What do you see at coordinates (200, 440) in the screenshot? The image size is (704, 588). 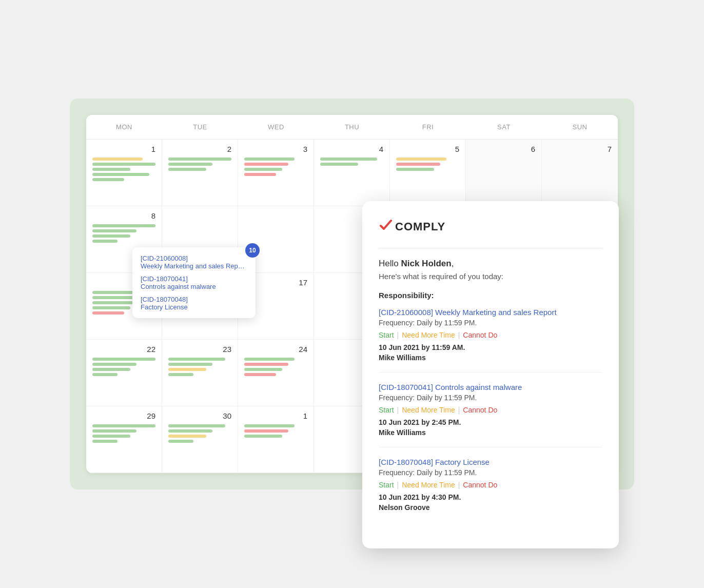 I see `cal-cell-30: 30` at bounding box center [200, 440].